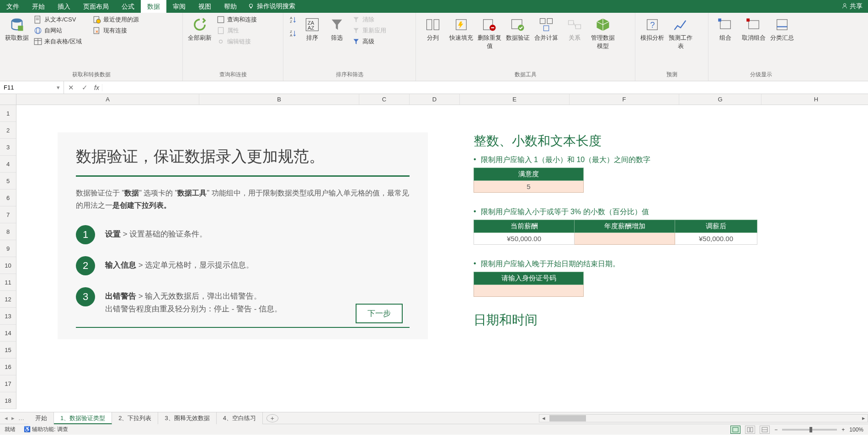  Describe the element at coordinates (96, 6) in the screenshot. I see `menu-layout: 页面布局` at that location.